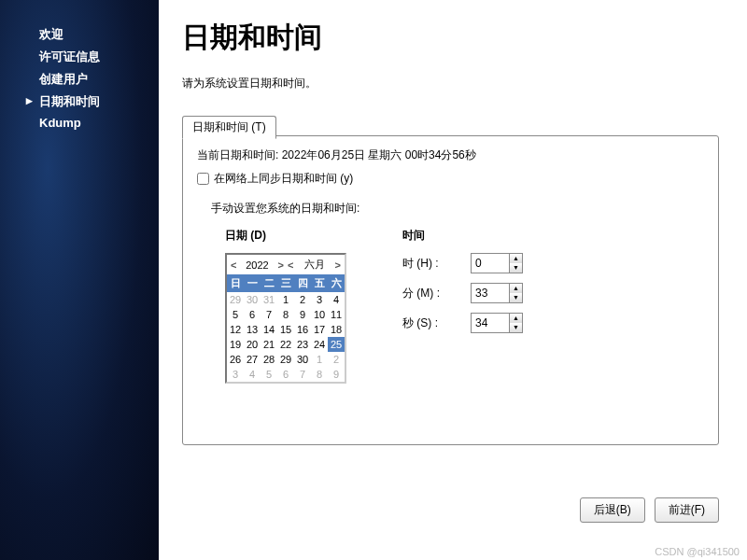 This screenshot has width=747, height=560. Describe the element at coordinates (319, 284) in the screenshot. I see `calendar-dow: 五` at that location.